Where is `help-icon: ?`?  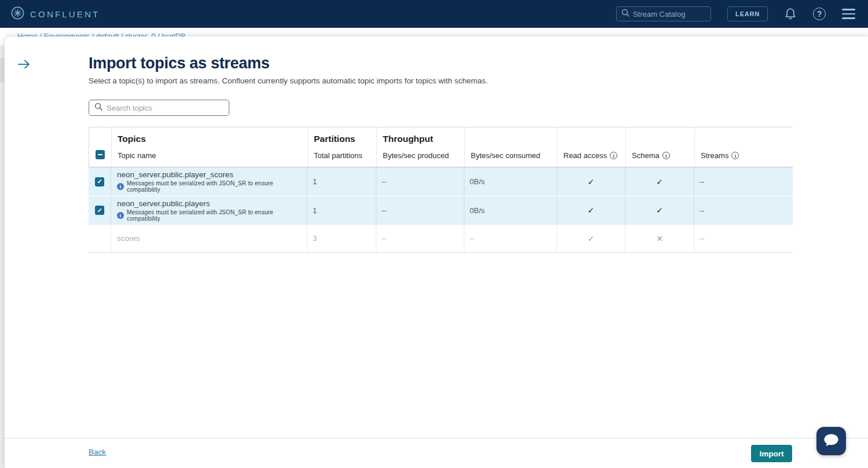 help-icon: ? is located at coordinates (819, 14).